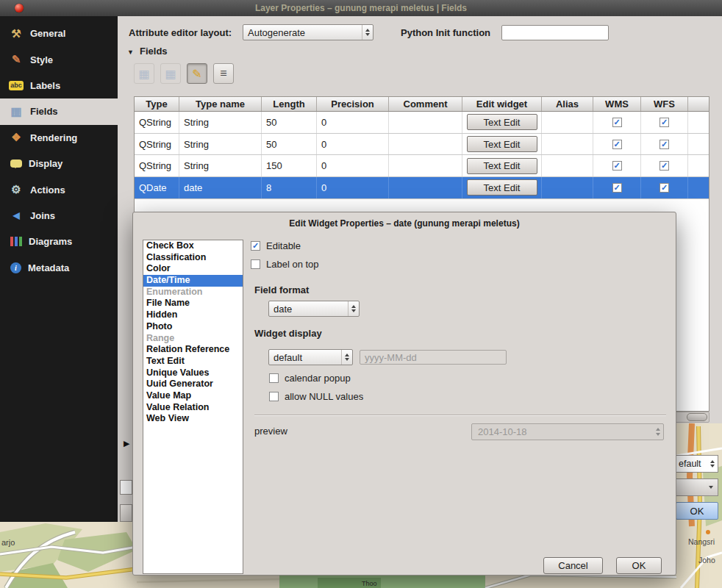 The image size is (722, 588). What do you see at coordinates (309, 309) in the screenshot?
I see `field-format-value: date` at bounding box center [309, 309].